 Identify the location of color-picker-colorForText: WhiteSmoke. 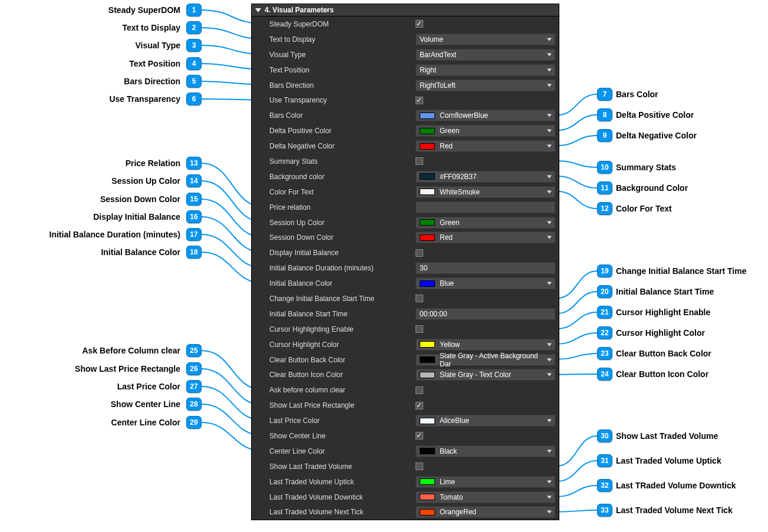
(486, 192).